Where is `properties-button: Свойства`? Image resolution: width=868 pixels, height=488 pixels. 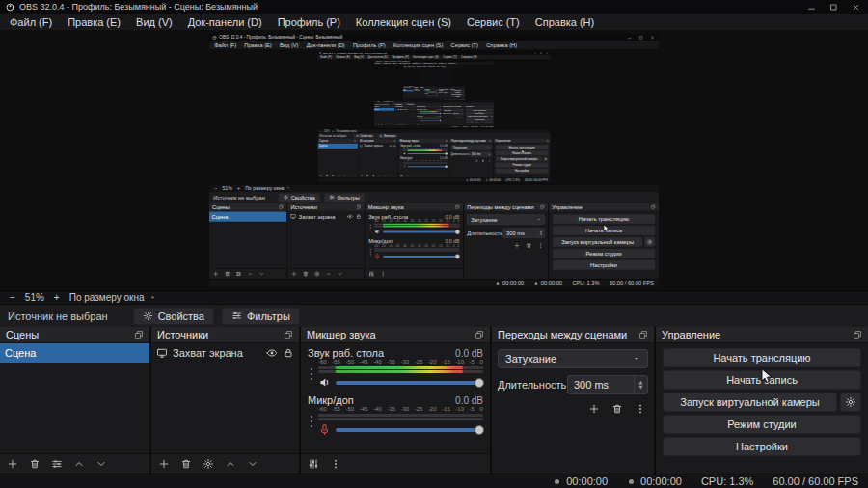 properties-button: Свойства is located at coordinates (174, 316).